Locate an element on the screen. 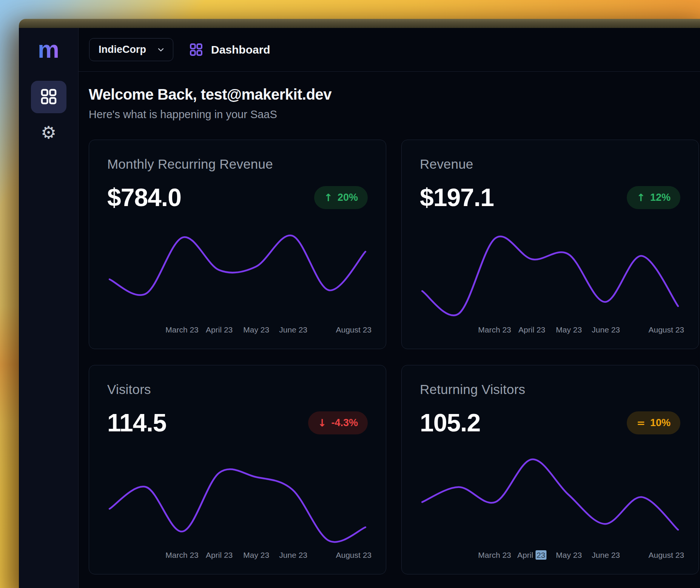  team-name: IndieCorp is located at coordinates (122, 50).